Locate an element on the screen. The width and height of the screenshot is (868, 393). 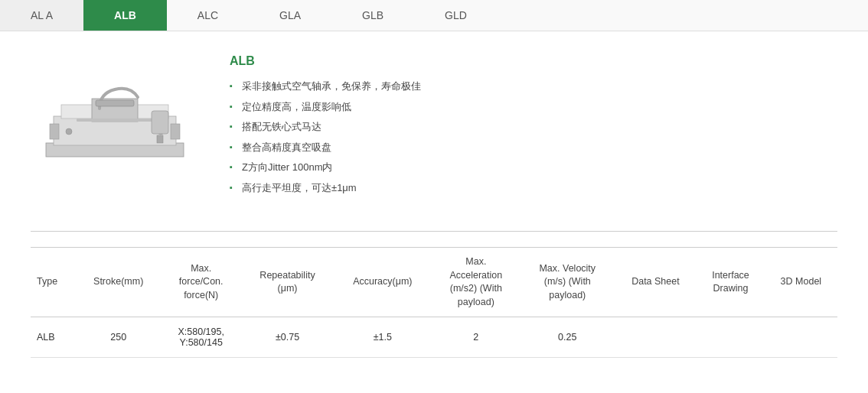
tab-glb: GLB is located at coordinates (373, 15).